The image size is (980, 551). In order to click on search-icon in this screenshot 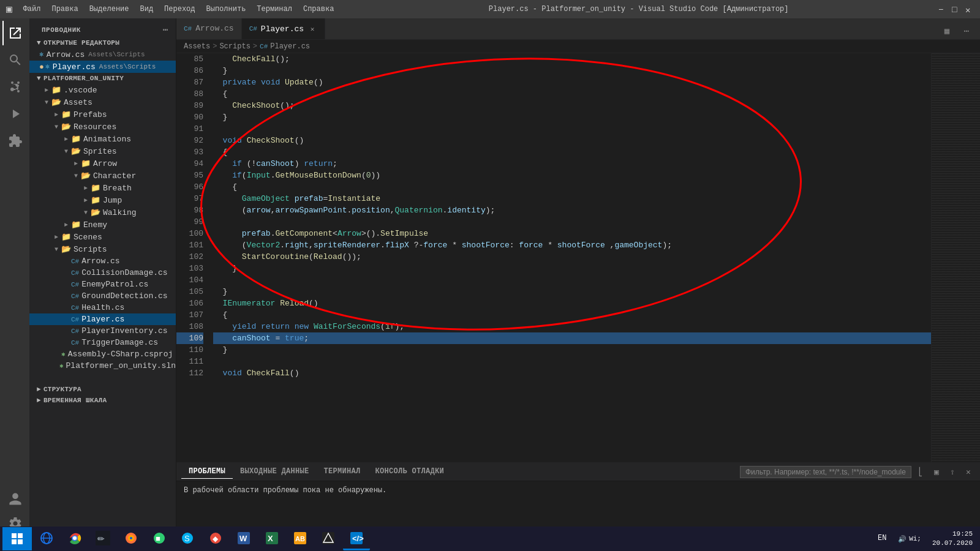, I will do `click(15, 60)`.